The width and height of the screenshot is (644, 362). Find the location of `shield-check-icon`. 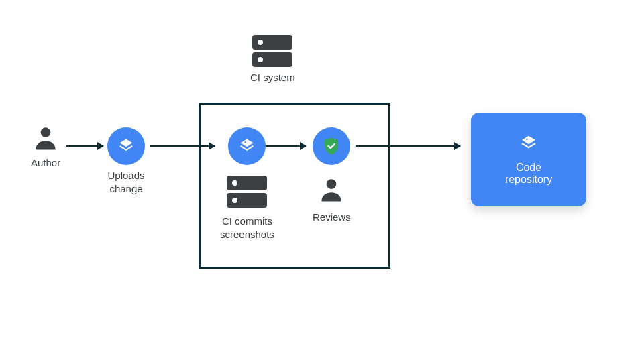

shield-check-icon is located at coordinates (331, 146).